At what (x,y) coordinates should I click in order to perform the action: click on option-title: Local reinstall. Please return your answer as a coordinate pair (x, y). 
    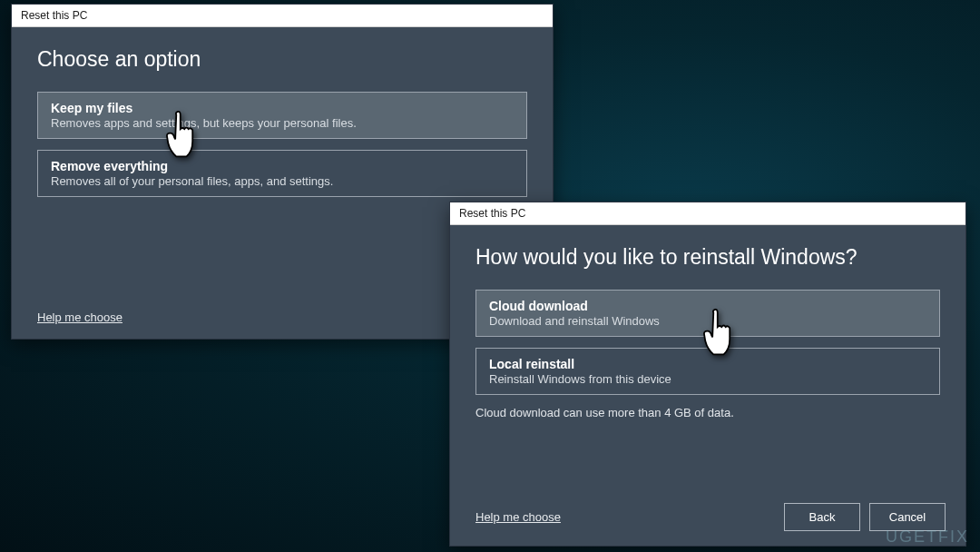
    Looking at the image, I should click on (708, 364).